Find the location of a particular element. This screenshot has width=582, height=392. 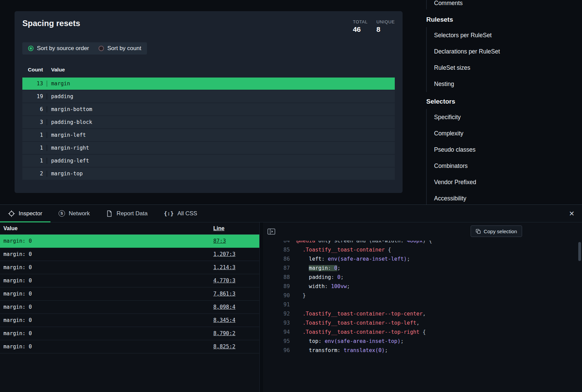

code-text: .Toastify__toast-container--top-left, is located at coordinates (358, 323).